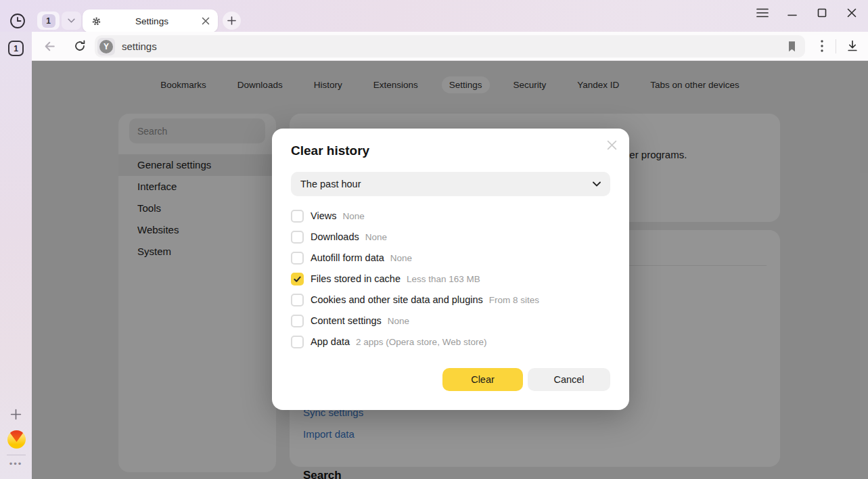 This screenshot has height=479, width=868. What do you see at coordinates (451, 321) in the screenshot?
I see `row-content-settings: Content settings None` at bounding box center [451, 321].